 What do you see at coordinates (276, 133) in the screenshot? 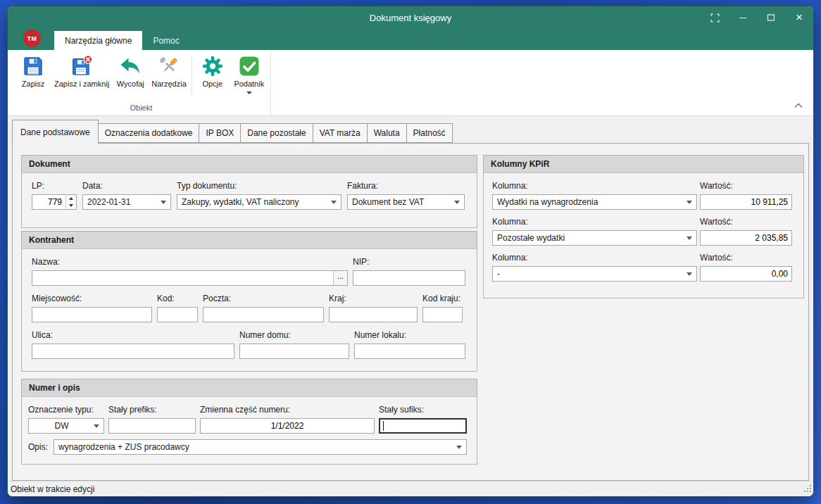
I see `tab-dane-pozostale: Dane pozostałe` at bounding box center [276, 133].